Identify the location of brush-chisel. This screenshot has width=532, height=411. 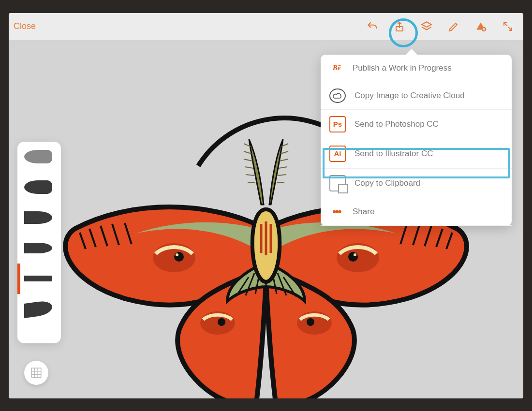
(39, 309).